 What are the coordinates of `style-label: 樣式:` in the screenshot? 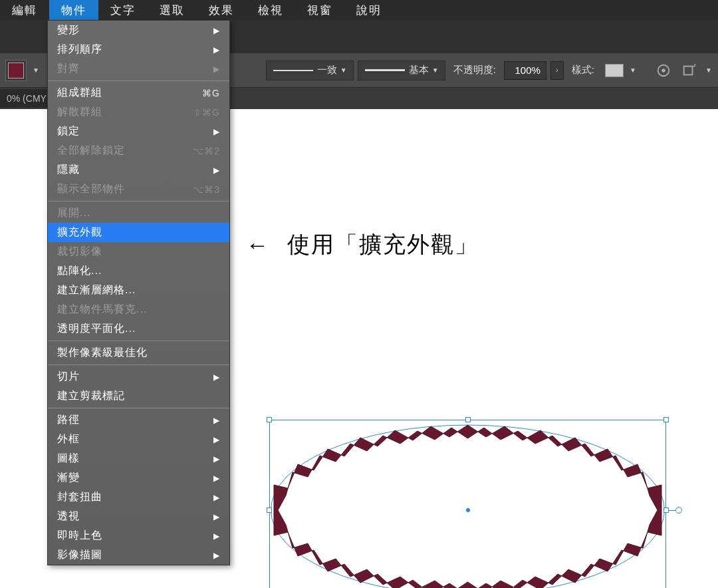 It's located at (583, 71).